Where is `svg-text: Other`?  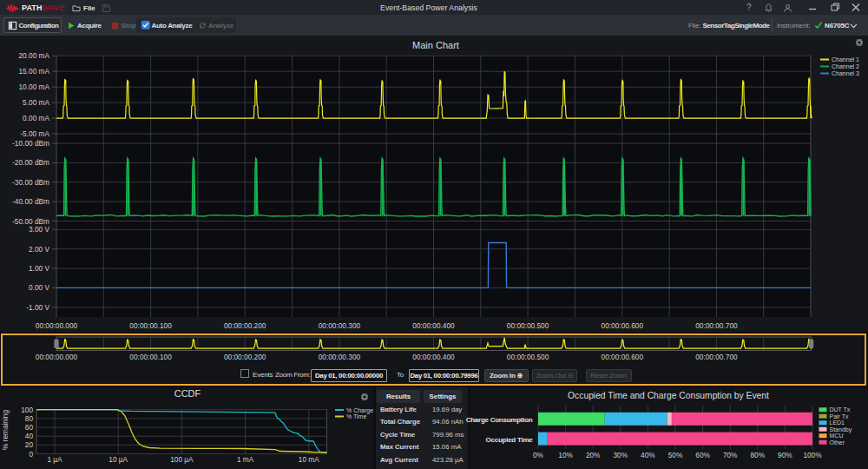 svg-text: Other is located at coordinates (838, 443).